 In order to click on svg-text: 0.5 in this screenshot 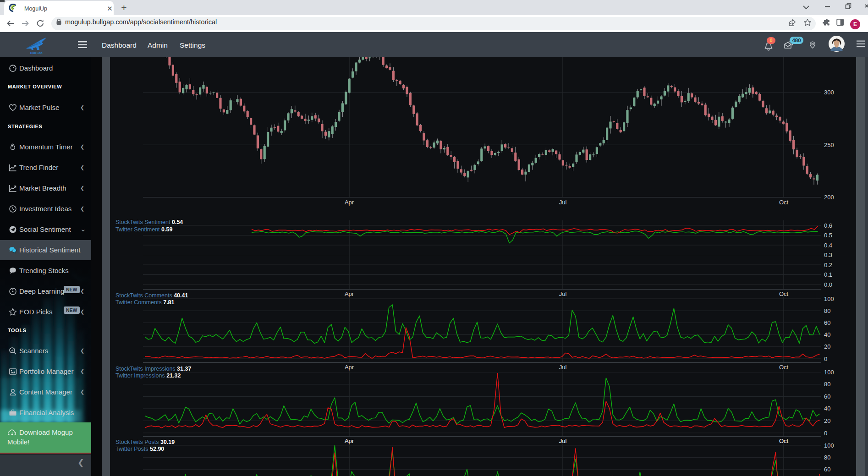, I will do `click(828, 235)`.